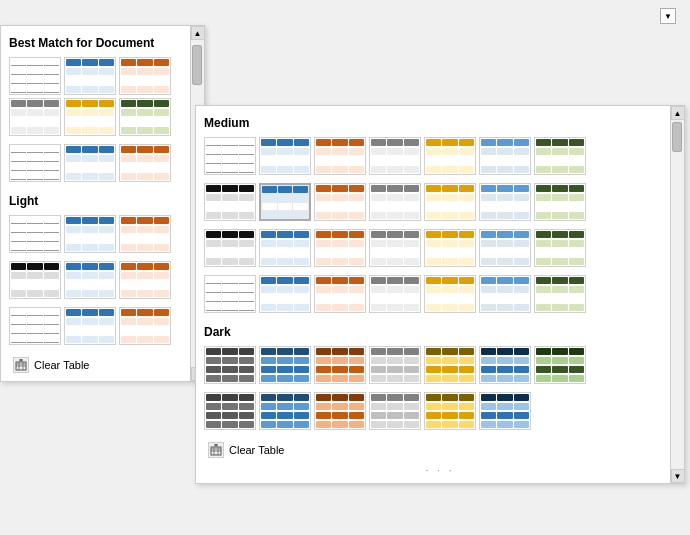 Image resolution: width=690 pixels, height=535 pixels. I want to click on table-style-blue-m2-selected, so click(285, 202).